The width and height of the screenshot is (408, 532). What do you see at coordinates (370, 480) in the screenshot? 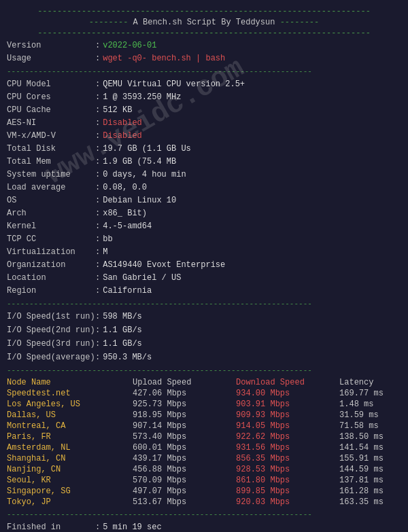
I see `node-latency: 137.81 ms` at bounding box center [370, 480].